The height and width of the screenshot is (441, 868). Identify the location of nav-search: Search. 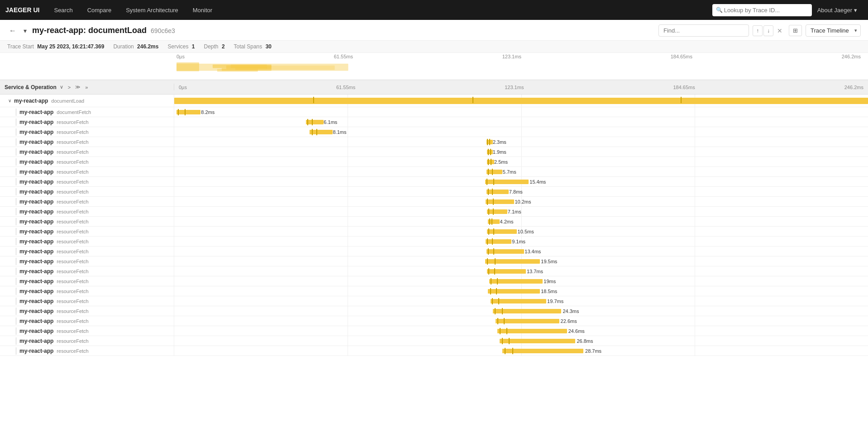
(63, 10).